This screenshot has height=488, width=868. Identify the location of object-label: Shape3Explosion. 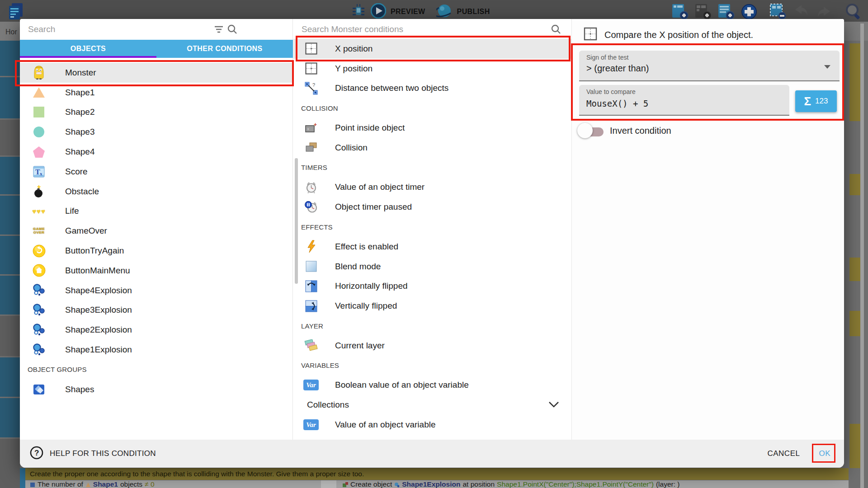
(99, 310).